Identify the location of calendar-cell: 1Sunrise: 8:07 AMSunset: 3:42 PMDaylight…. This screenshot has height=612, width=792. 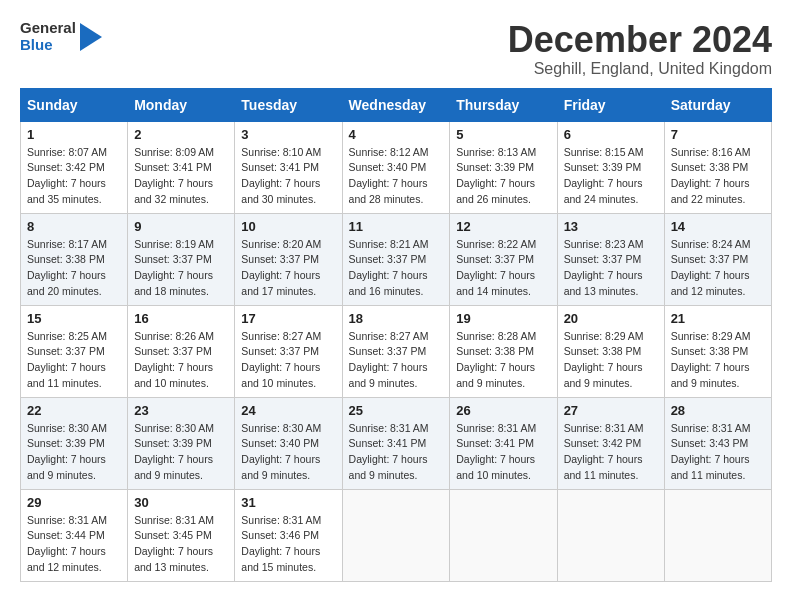
(74, 167).